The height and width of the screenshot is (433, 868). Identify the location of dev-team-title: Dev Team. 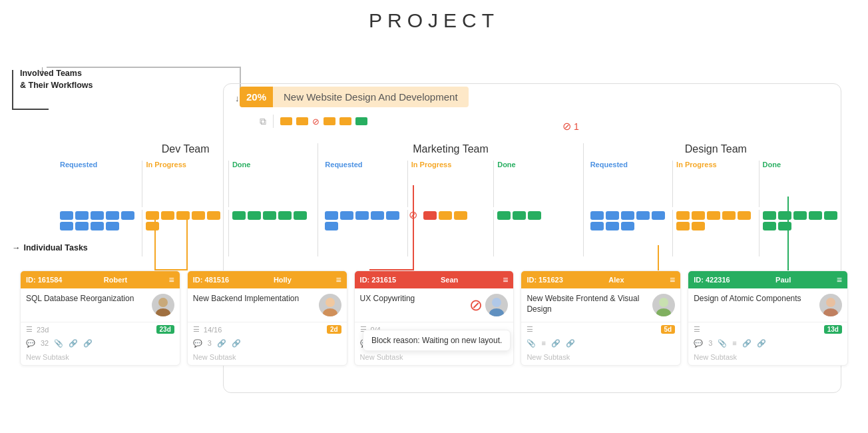
(185, 149).